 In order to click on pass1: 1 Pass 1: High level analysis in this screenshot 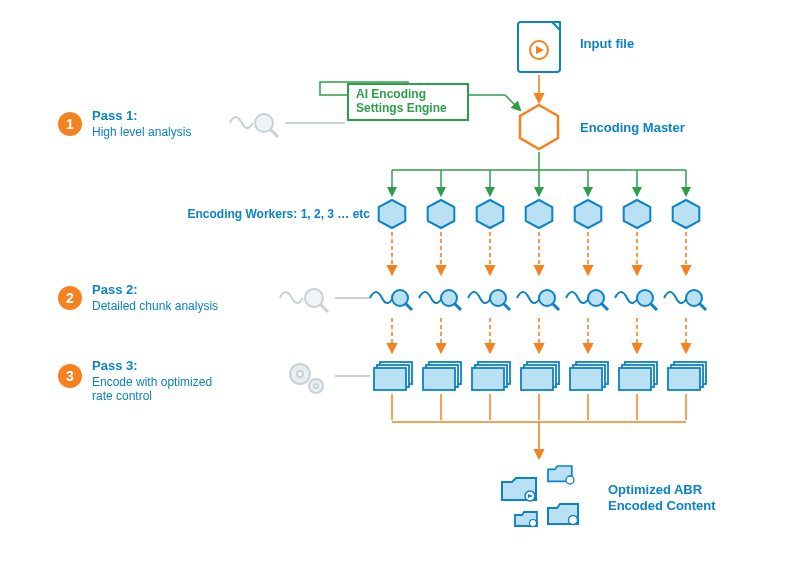, I will do `click(124, 124)`.